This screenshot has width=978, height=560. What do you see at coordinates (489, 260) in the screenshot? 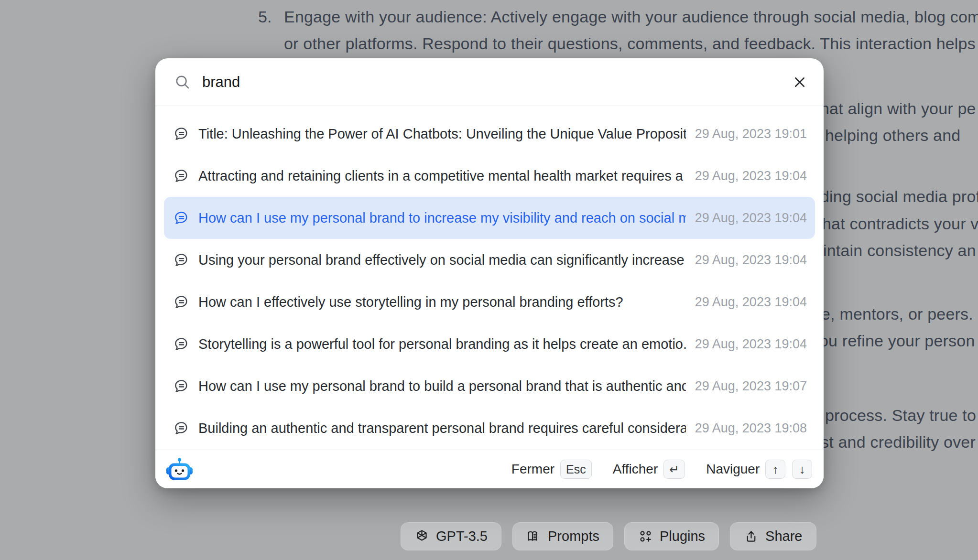
I see `search-result-row: Using your personal brand effectively on…` at bounding box center [489, 260].